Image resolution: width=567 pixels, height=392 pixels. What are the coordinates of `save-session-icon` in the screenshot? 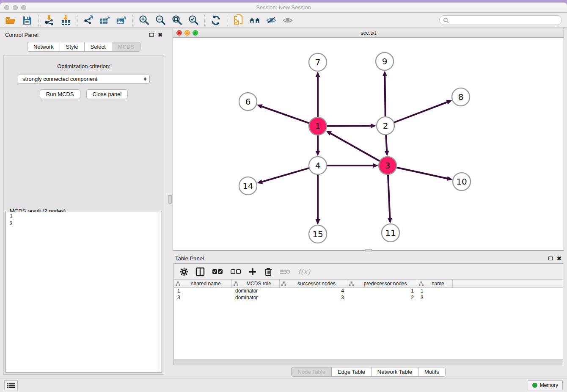 It's located at (27, 20).